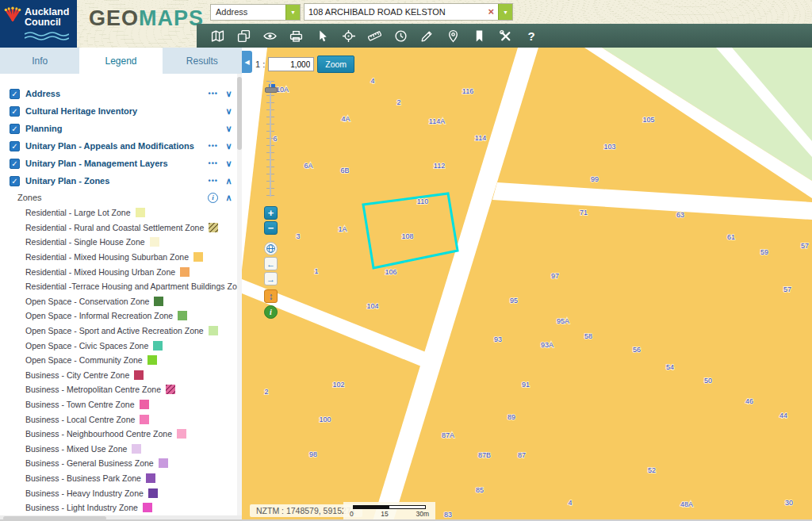 The height and width of the screenshot is (521, 812). What do you see at coordinates (121, 435) in the screenshot?
I see `legend-zone-row: Business - Neighbourhood Centre Zone` at bounding box center [121, 435].